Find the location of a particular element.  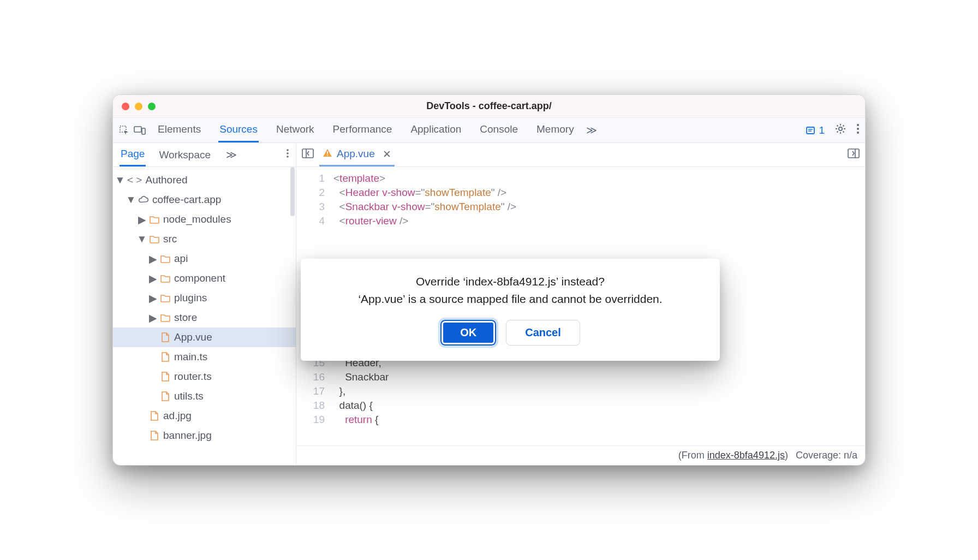

tree-file-ad-jpg: ad.jpg is located at coordinates (204, 416).